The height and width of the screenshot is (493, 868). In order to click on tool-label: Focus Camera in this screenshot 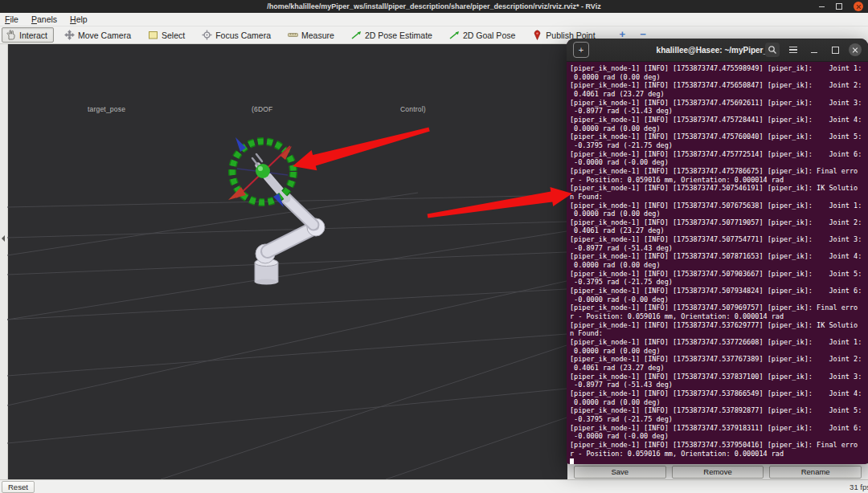, I will do `click(243, 35)`.